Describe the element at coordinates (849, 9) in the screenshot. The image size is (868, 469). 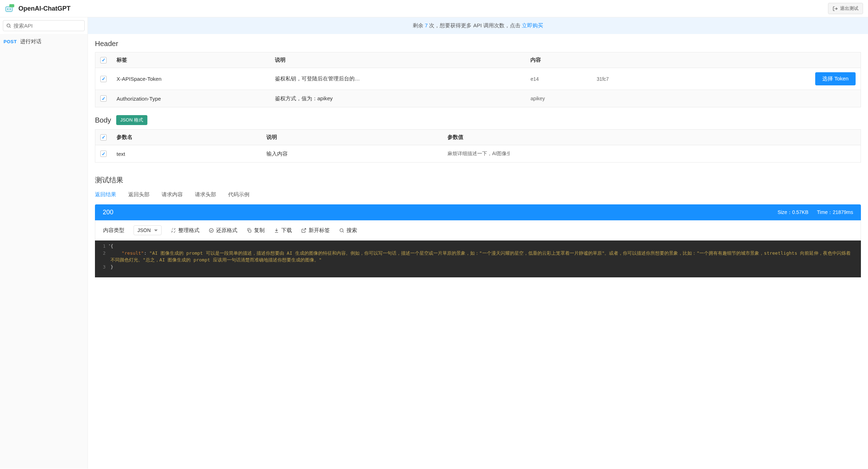
I see `exit-label: 退出测试` at that location.